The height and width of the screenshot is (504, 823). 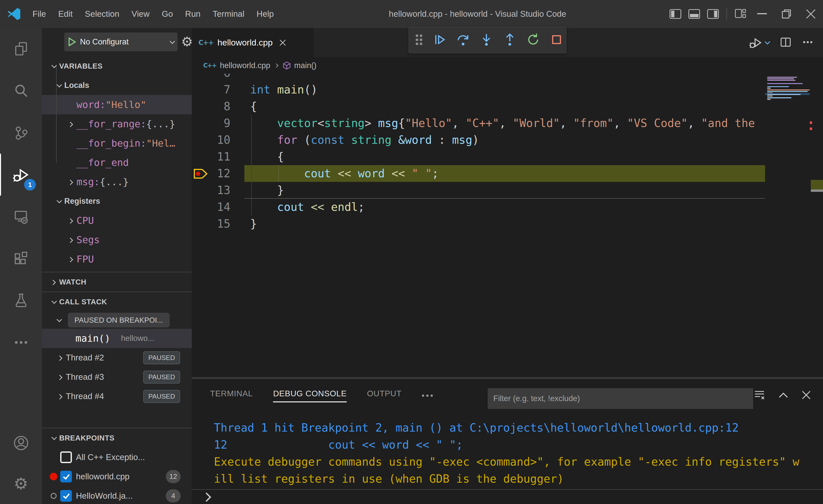 I want to click on menu-go: Go, so click(x=167, y=14).